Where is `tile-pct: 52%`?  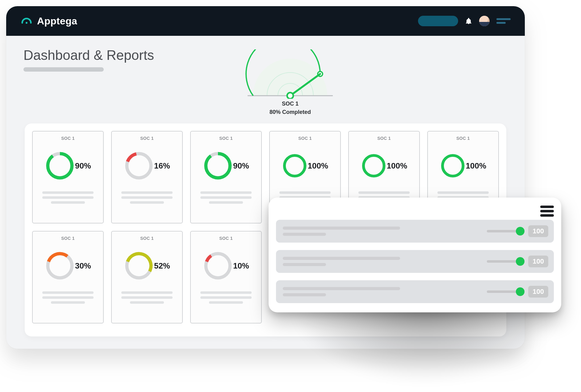
tile-pct: 52% is located at coordinates (162, 266).